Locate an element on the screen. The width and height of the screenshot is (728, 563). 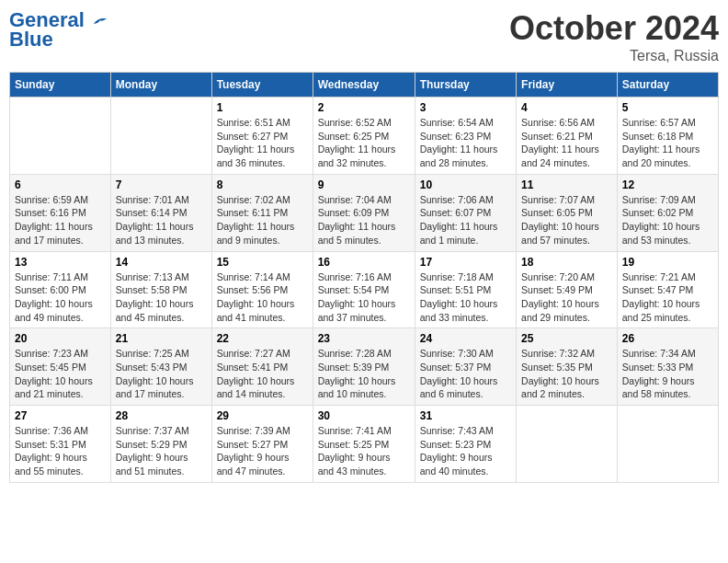
day-info: Sunrise: 6:56 AM Sunset: 6:21 PM Dayligh… is located at coordinates (566, 144).